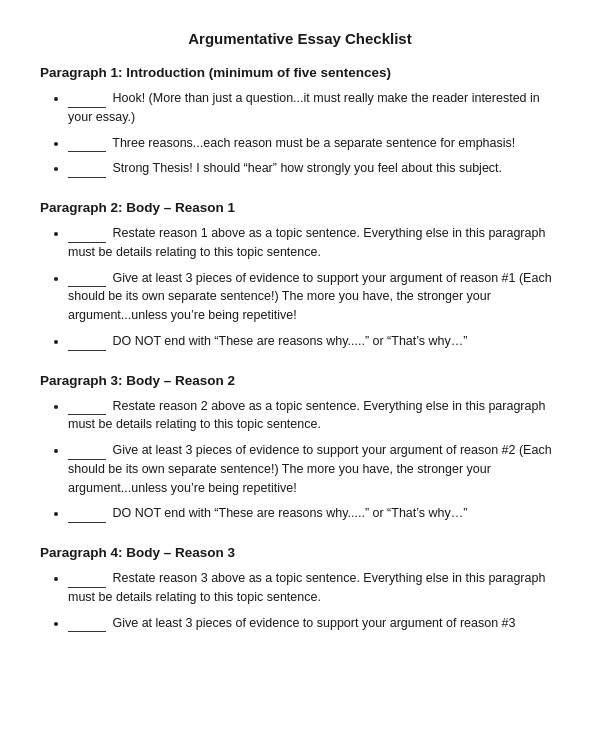  Describe the element at coordinates (314, 108) in the screenshot. I see `checklist-item: Hook! (More than just a question...it mu…` at that location.